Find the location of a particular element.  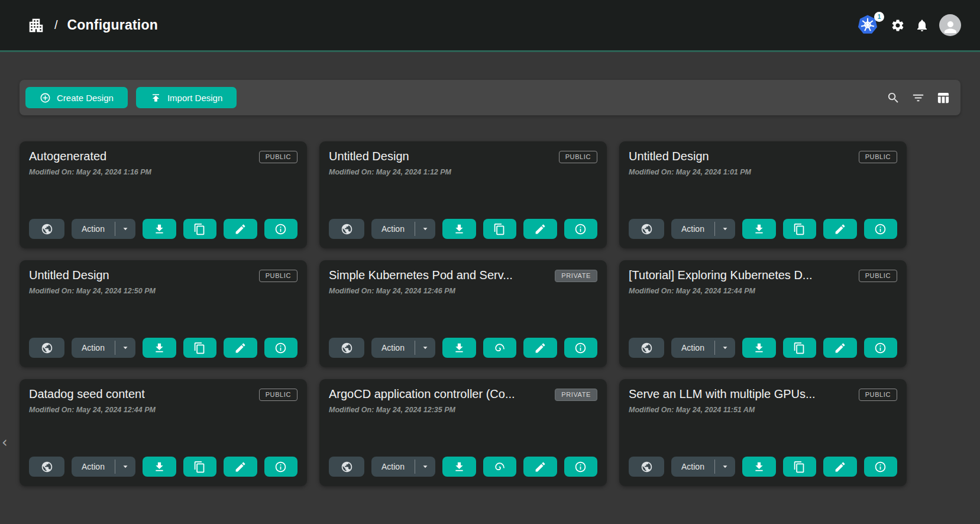

visibility-badge: PRIVATE is located at coordinates (576, 276).